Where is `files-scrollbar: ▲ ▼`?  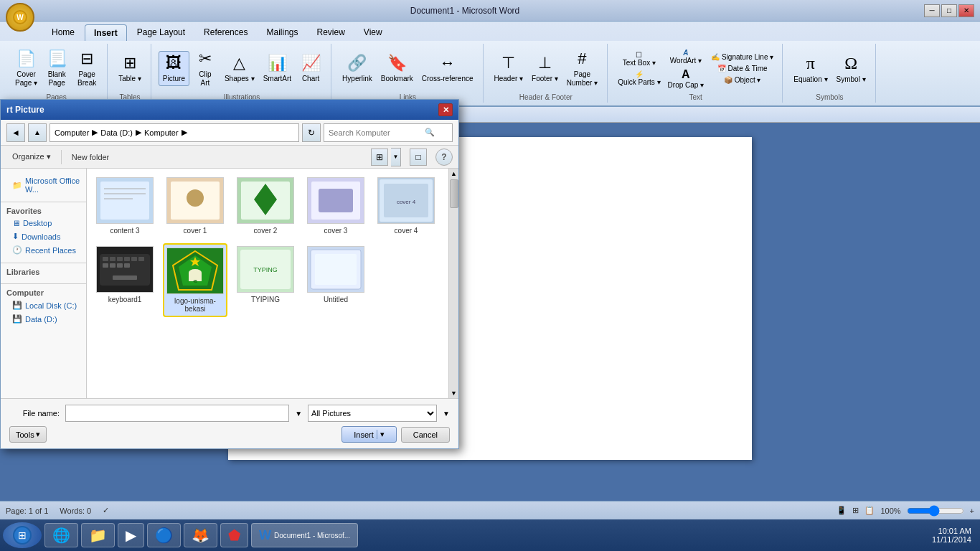 files-scrollbar: ▲ ▼ is located at coordinates (453, 283).